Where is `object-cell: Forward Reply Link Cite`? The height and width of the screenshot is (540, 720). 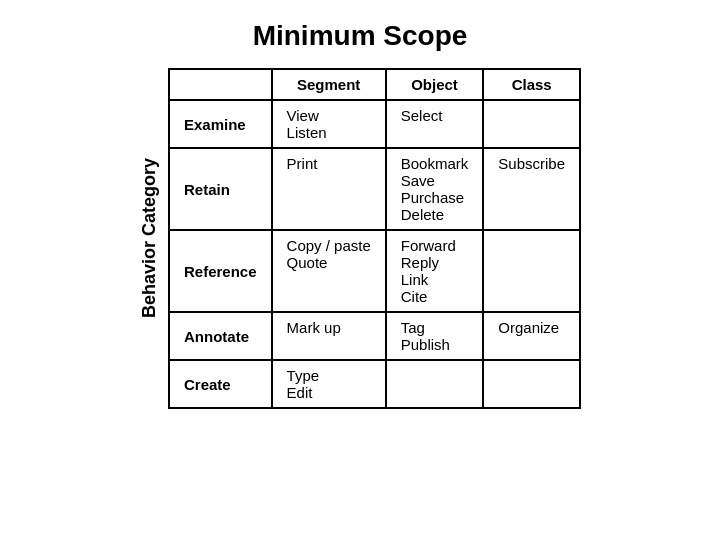
object-cell: Forward Reply Link Cite is located at coordinates (435, 271).